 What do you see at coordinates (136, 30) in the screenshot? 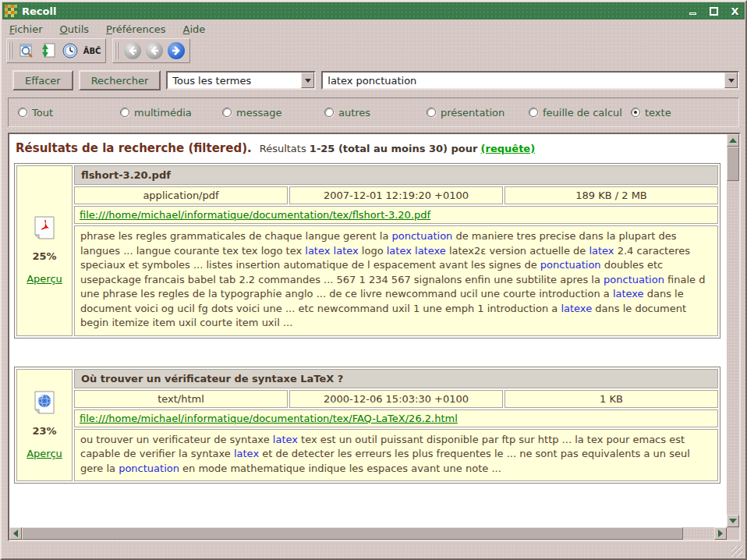
I see `menu-preferences: Préférences` at bounding box center [136, 30].